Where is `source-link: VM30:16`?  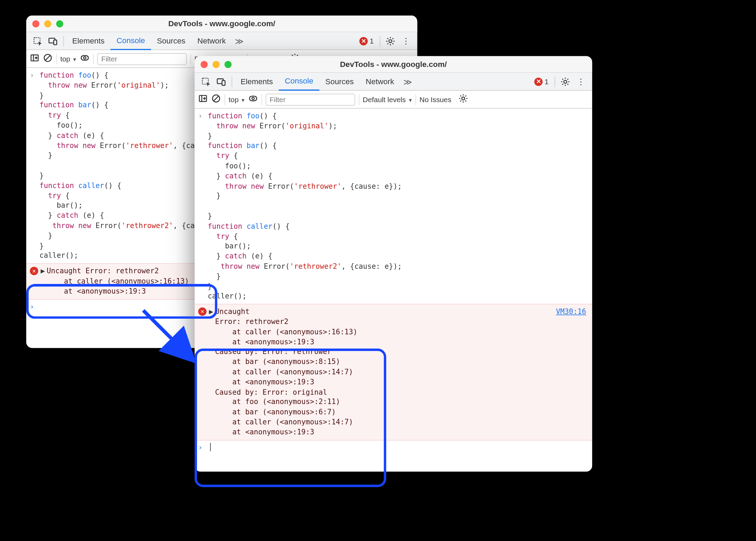
source-link: VM30:16 is located at coordinates (571, 312).